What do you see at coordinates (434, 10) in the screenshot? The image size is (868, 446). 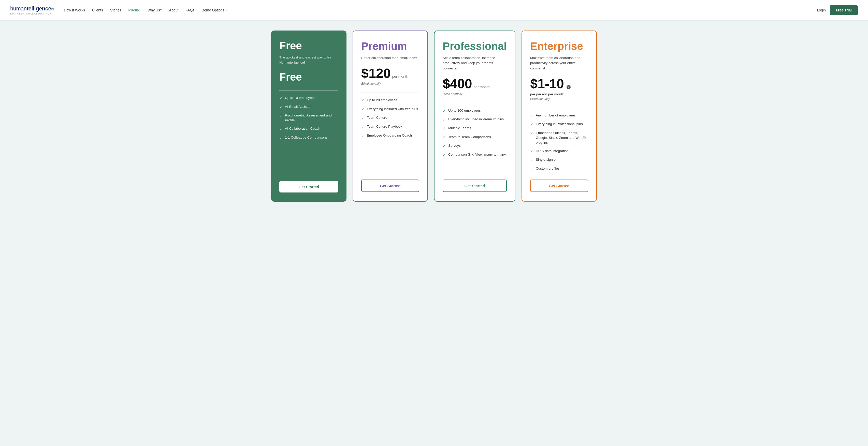 I see `site-header: humantelligence® SMARTER COLLABORATION H…` at bounding box center [434, 10].